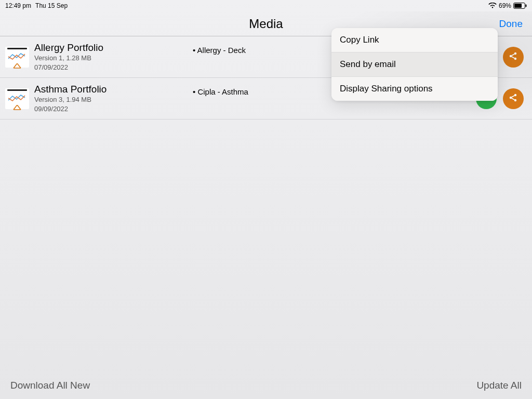  I want to click on media-version: Version 1, 1.28 MB, so click(113, 58).